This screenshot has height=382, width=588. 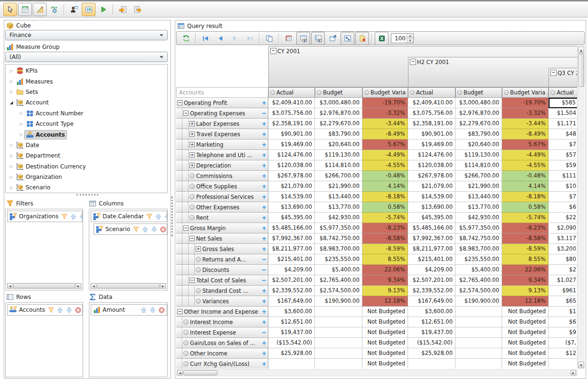 I want to click on cube-run-button, so click(x=88, y=9).